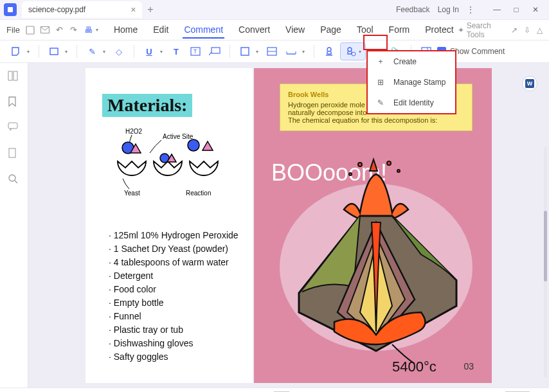 This screenshot has height=392, width=549. What do you see at coordinates (411, 62) in the screenshot?
I see `dropdown-create: +Create` at bounding box center [411, 62].